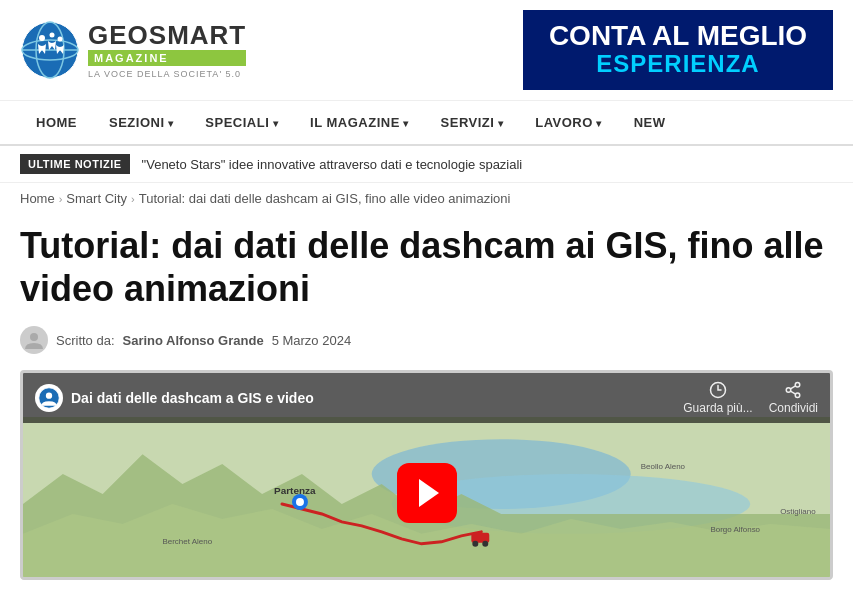 This screenshot has width=853, height=608. Describe the element at coordinates (568, 122) in the screenshot. I see `nav-link-lavoro: LAVORO` at that location.